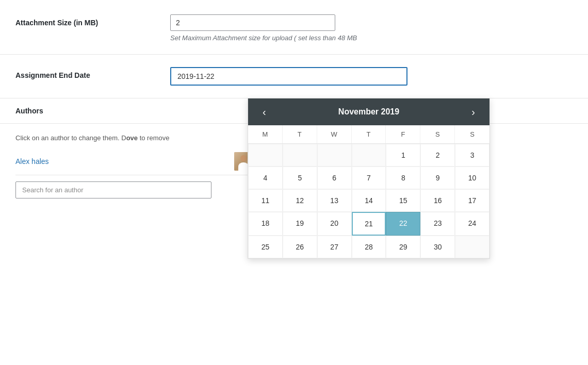  Describe the element at coordinates (88, 21) in the screenshot. I see `attachment-label: Attachment Size (in MB)` at that location.